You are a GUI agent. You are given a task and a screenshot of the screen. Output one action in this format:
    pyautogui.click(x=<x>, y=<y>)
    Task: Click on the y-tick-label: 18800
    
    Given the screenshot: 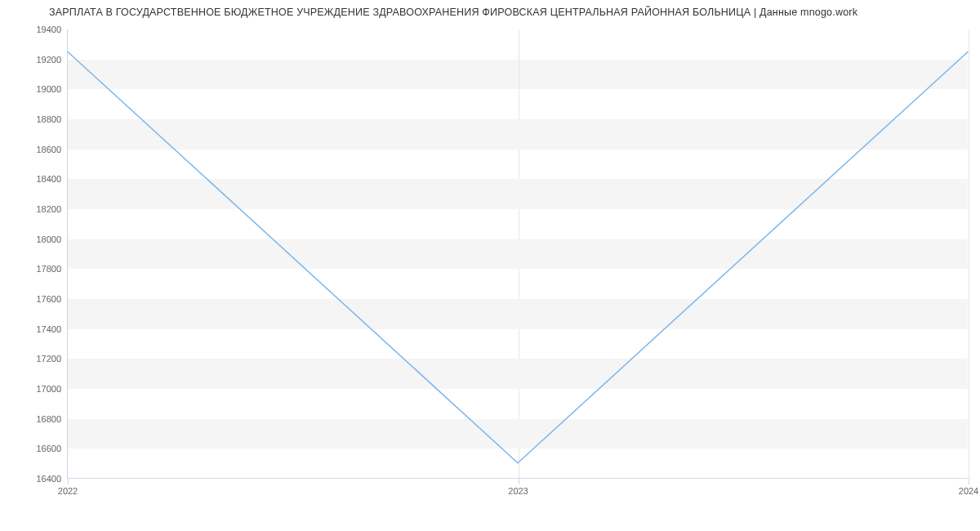 What is the action you would take?
    pyautogui.click(x=49, y=119)
    